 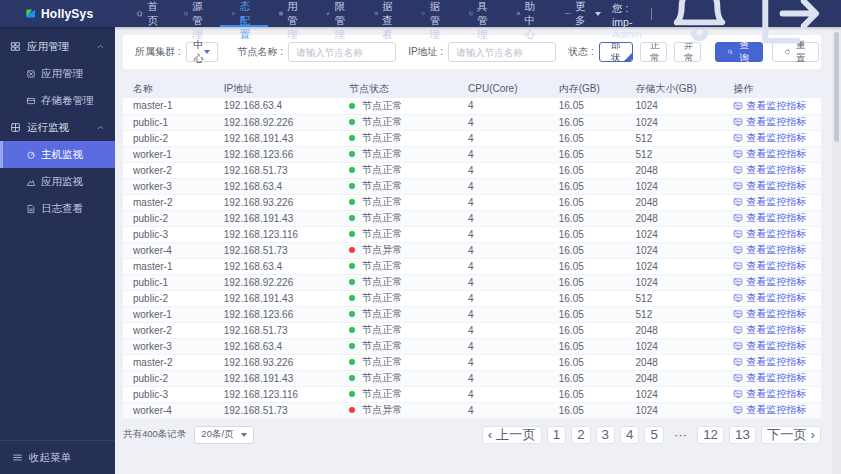 What do you see at coordinates (292, 14) in the screenshot?
I see `nav-item-grid: 应用管理` at bounding box center [292, 14].